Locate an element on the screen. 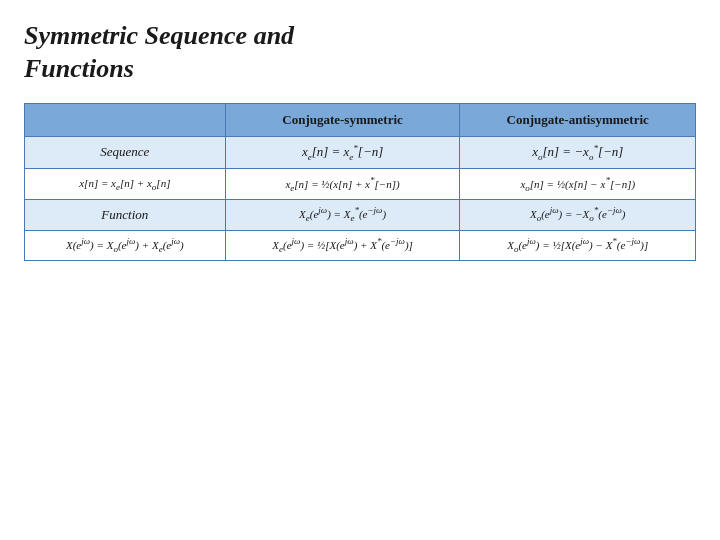 The height and width of the screenshot is (540, 720). row-label-sequence: Sequence is located at coordinates (126, 153).